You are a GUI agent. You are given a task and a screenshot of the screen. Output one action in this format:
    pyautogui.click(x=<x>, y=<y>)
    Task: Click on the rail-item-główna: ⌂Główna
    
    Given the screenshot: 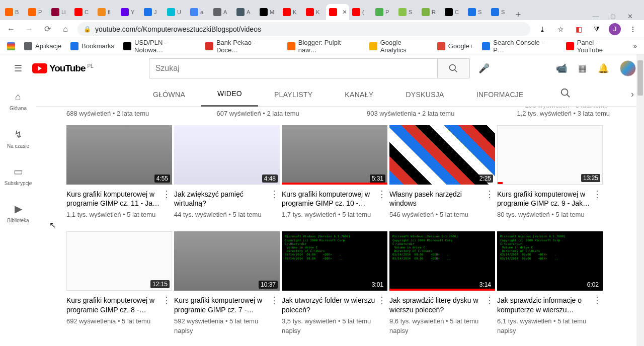 What is the action you would take?
    pyautogui.click(x=18, y=101)
    